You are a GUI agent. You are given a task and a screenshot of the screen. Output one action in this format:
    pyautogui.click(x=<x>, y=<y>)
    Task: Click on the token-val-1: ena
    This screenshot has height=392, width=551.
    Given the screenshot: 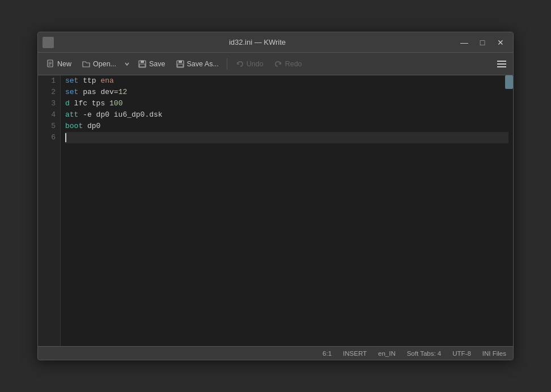 What is the action you would take?
    pyautogui.click(x=107, y=80)
    